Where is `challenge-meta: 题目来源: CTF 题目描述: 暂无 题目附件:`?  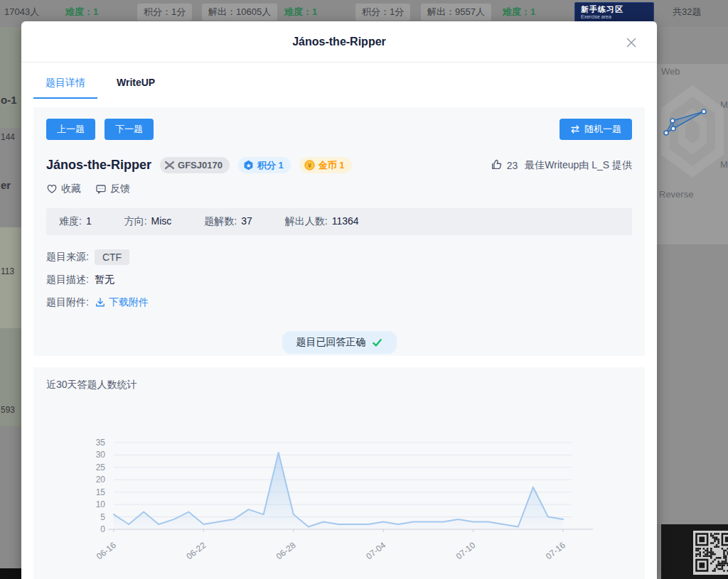
challenge-meta: 题目来源: CTF 题目描述: 暂无 题目附件: is located at coordinates (339, 280).